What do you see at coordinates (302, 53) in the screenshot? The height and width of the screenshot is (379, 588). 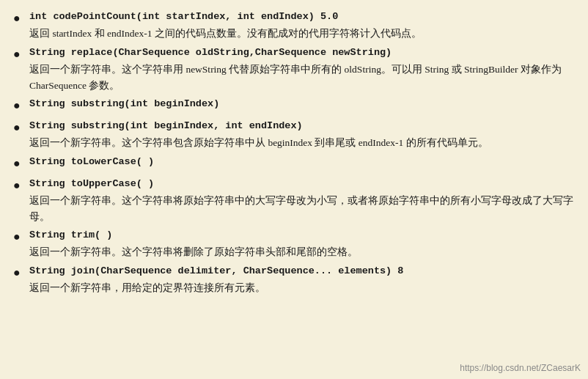 I see `method-signature: String replace(CharSequence oldString,Ch…` at bounding box center [302, 53].